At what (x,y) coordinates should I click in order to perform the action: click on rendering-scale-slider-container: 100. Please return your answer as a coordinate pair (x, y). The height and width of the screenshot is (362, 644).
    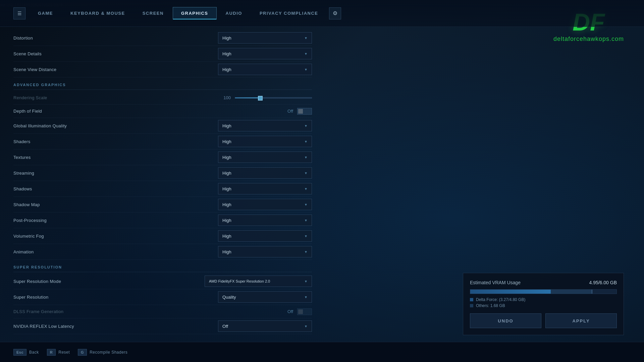
    Looking at the image, I should click on (180, 98).